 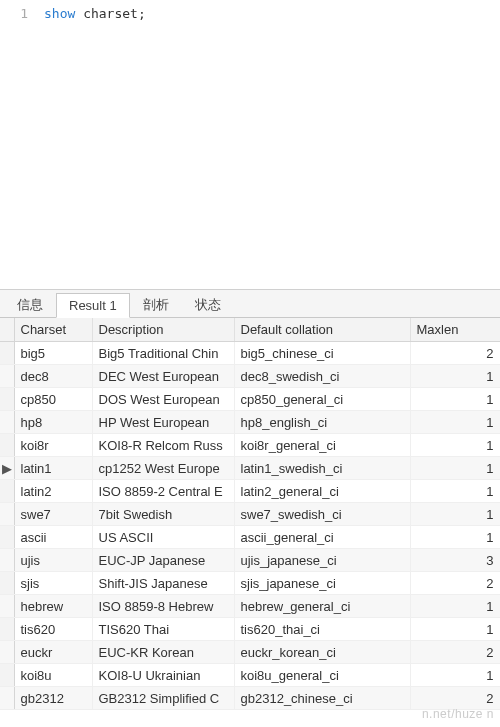 What do you see at coordinates (53, 330) in the screenshot?
I see `col-charset: Charset` at bounding box center [53, 330].